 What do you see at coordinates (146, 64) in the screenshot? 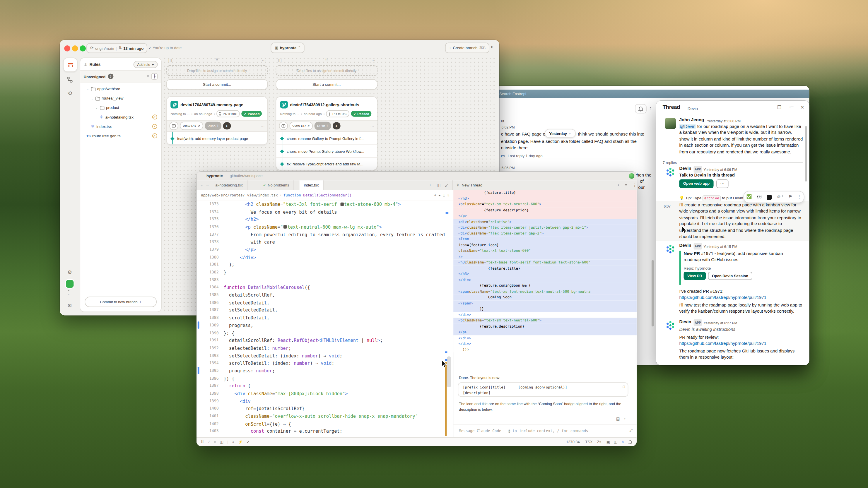
I see `add-rule-button: Add rule+` at bounding box center [146, 64].